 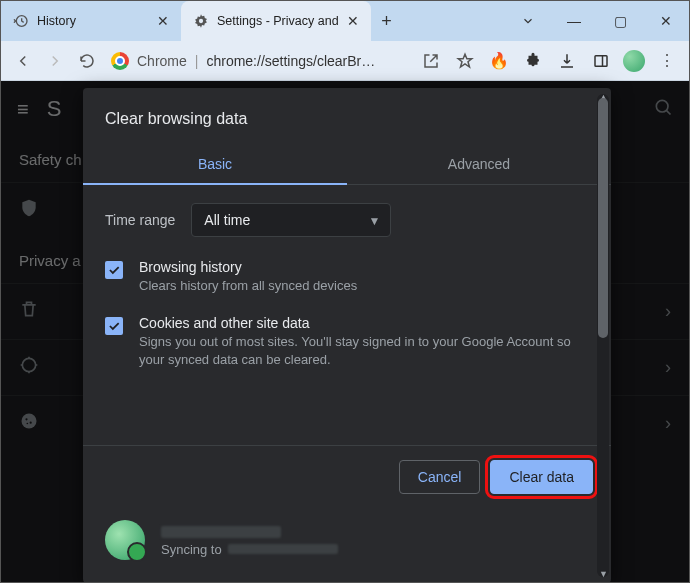 What do you see at coordinates (364, 351) in the screenshot?
I see `option-description: Signs you out of most sites. You'll stay…` at bounding box center [364, 351].